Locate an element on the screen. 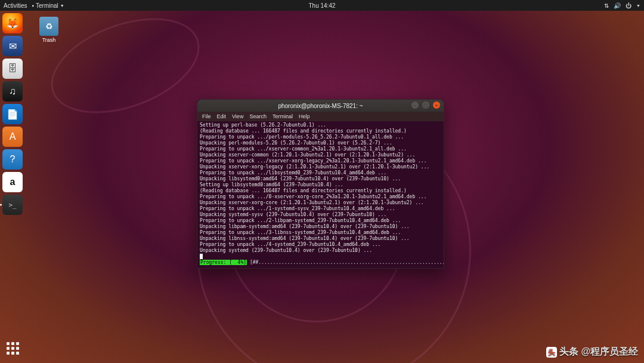 The image size is (644, 363). window-title: phoronix@phoronix-MS-7821: ~ is located at coordinates (320, 106).